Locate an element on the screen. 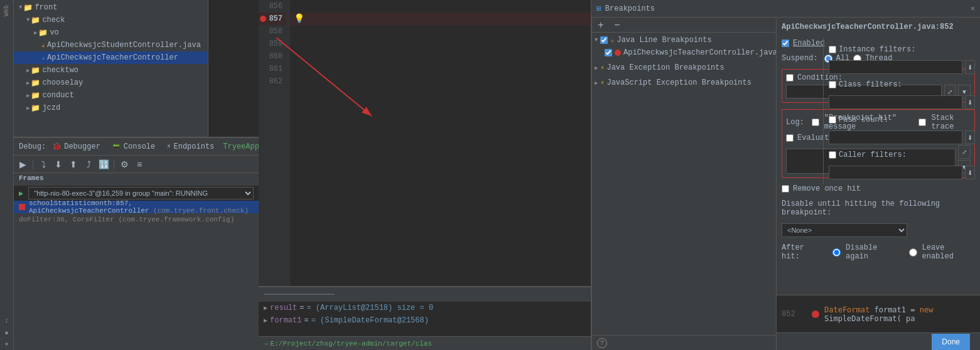 The width and height of the screenshot is (980, 350). evaluate-btn: 🔢 is located at coordinates (104, 164).